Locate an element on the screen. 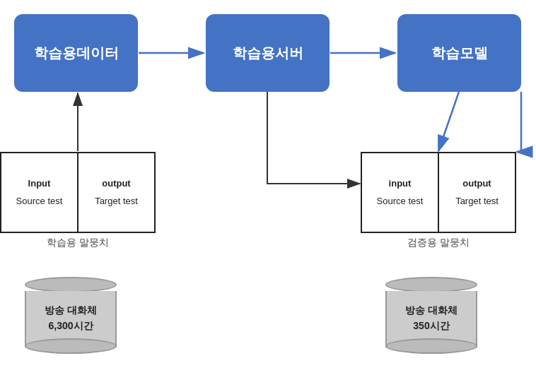 This screenshot has height=392, width=536. validate-panel: input Source test output Target test is located at coordinates (438, 192).